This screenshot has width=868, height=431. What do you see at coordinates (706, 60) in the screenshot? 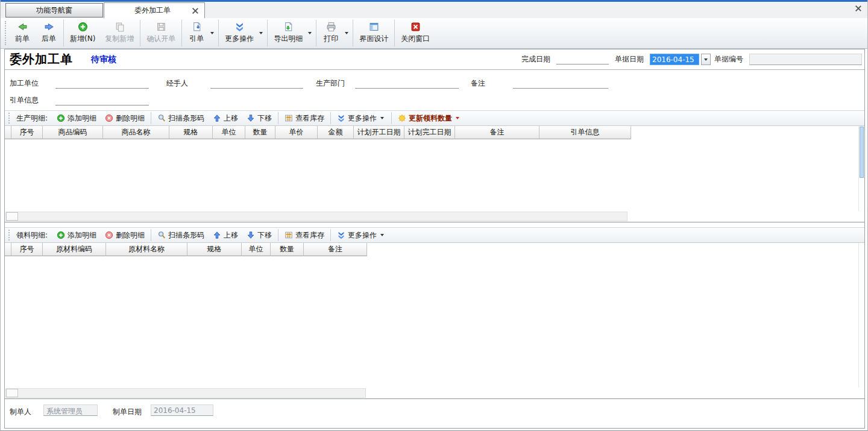
I see `chevron-down-icon` at bounding box center [706, 60].